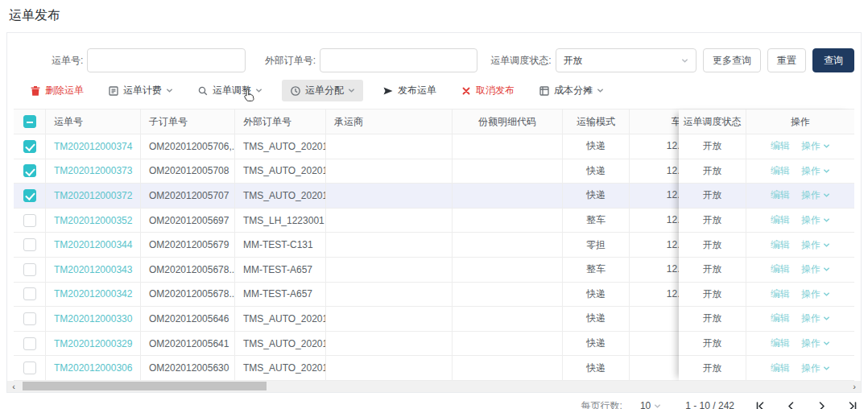  Describe the element at coordinates (93, 295) in the screenshot. I see `waybill-link: TM202012000342` at that location.